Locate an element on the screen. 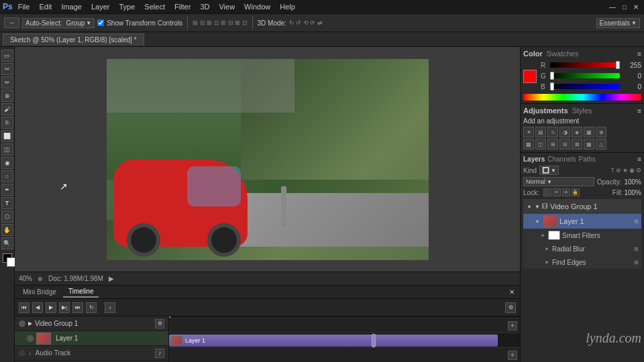 The height and width of the screenshot is (362, 644). settings-button: ⚙ is located at coordinates (511, 308).